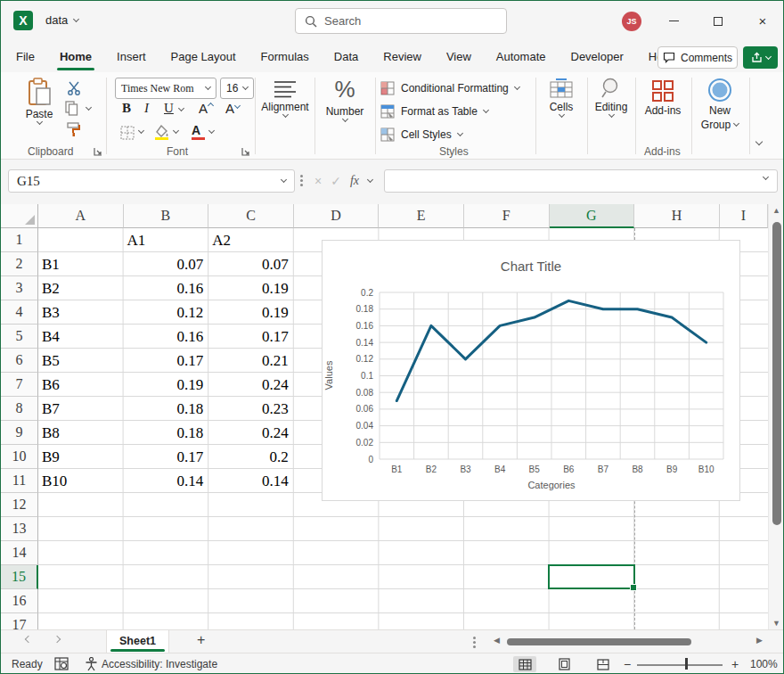 The image size is (784, 674). What do you see at coordinates (346, 57) in the screenshot?
I see `tab-data: Data` at bounding box center [346, 57].